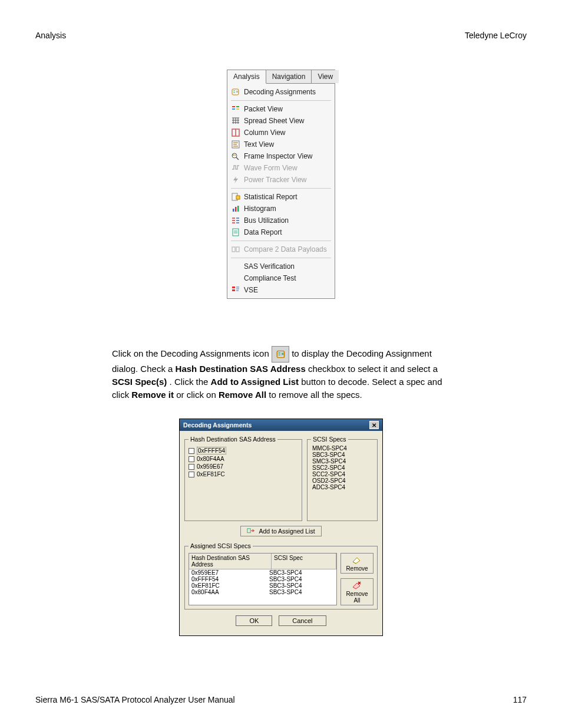  What do you see at coordinates (263, 592) in the screenshot?
I see `table-row: 0x80F4AASBC3-SPC4` at bounding box center [263, 592].